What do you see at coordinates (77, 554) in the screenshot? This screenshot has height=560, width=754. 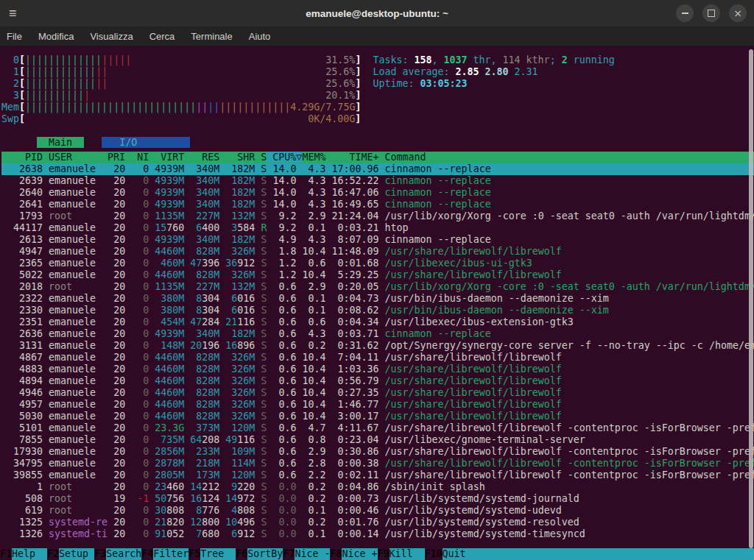 I see `f2-action-label: Setup` at bounding box center [77, 554].